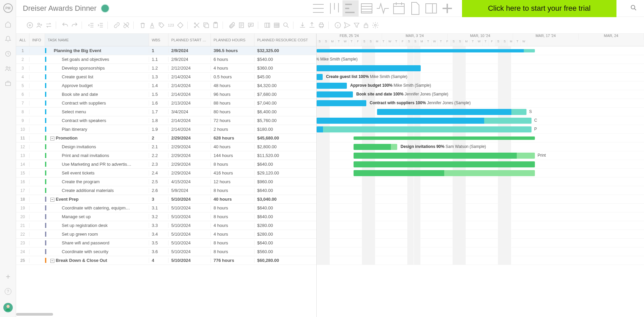  What do you see at coordinates (431, 8) in the screenshot?
I see `view-panel-icon` at bounding box center [431, 8].